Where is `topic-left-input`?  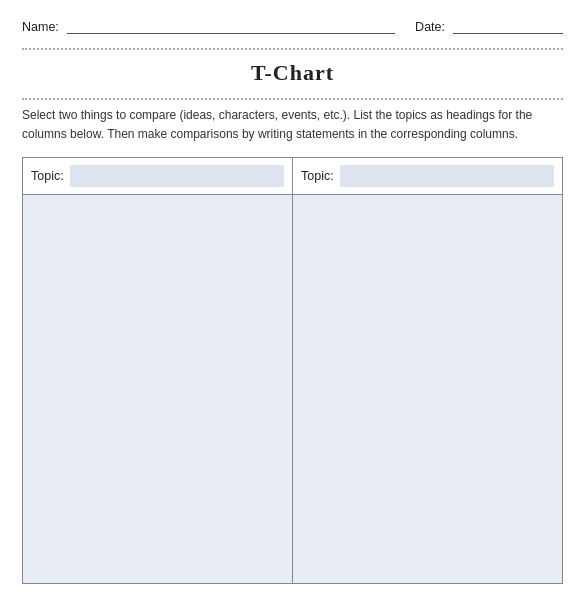 topic-left-input is located at coordinates (177, 176).